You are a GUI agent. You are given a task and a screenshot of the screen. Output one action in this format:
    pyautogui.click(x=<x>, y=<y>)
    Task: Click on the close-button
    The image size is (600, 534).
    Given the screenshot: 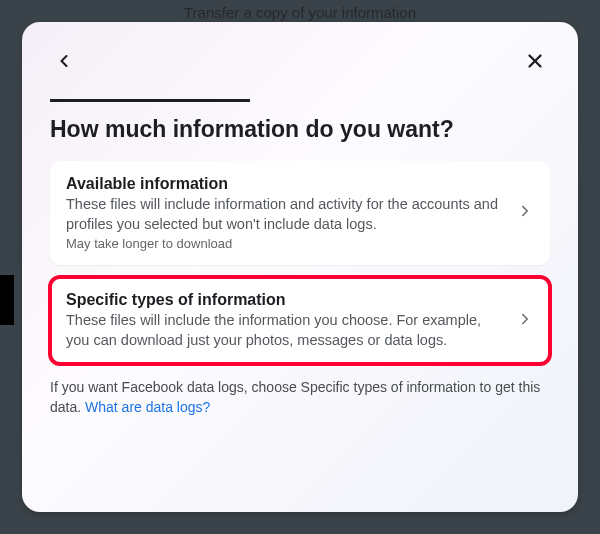 What is the action you would take?
    pyautogui.click(x=535, y=62)
    